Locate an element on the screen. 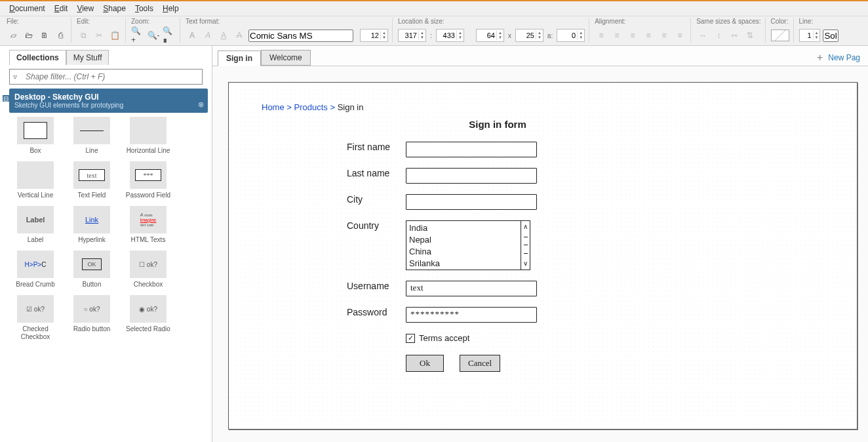 The width and height of the screenshot is (868, 442). open-file-icon: 🗁 is located at coordinates (29, 35).